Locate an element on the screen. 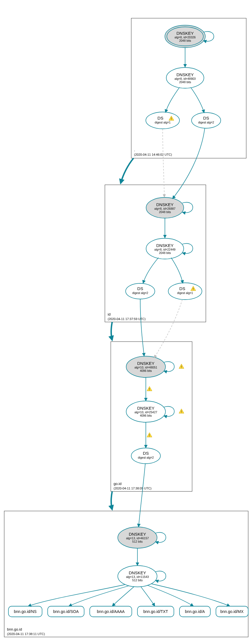  rr-mx: bnn.go.id/MX is located at coordinates (232, 612).